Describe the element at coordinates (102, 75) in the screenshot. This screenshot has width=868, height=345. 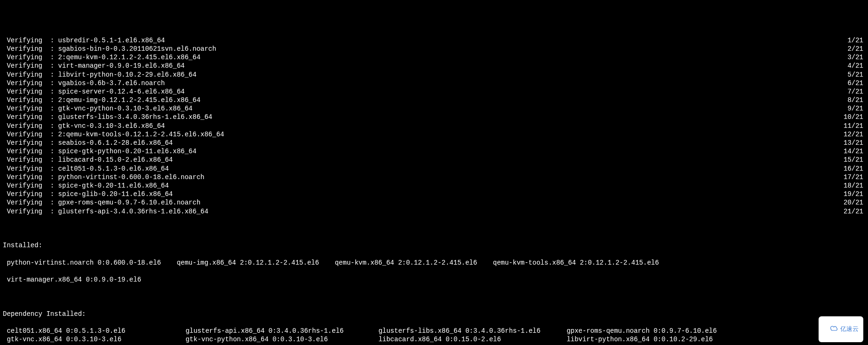
I see `verify-package: Verifying : libvirt-python-0.10.2-29.el6…` at that location.